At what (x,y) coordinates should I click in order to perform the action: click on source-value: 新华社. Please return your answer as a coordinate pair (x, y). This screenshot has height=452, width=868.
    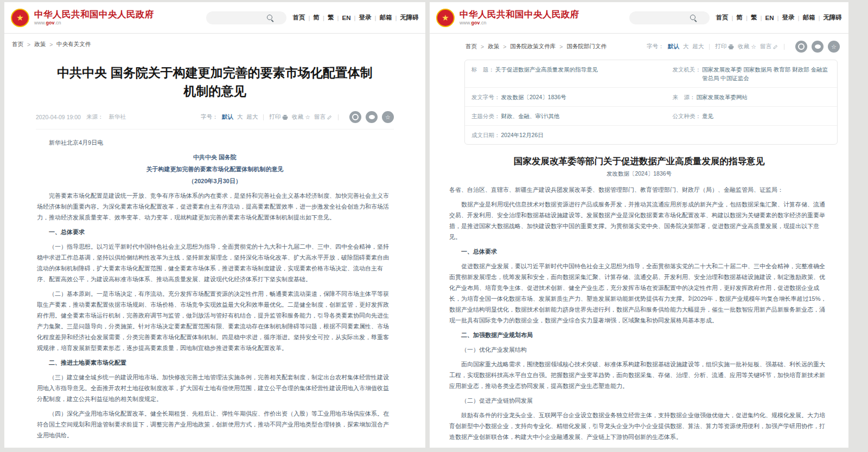
    Looking at the image, I should click on (117, 117).